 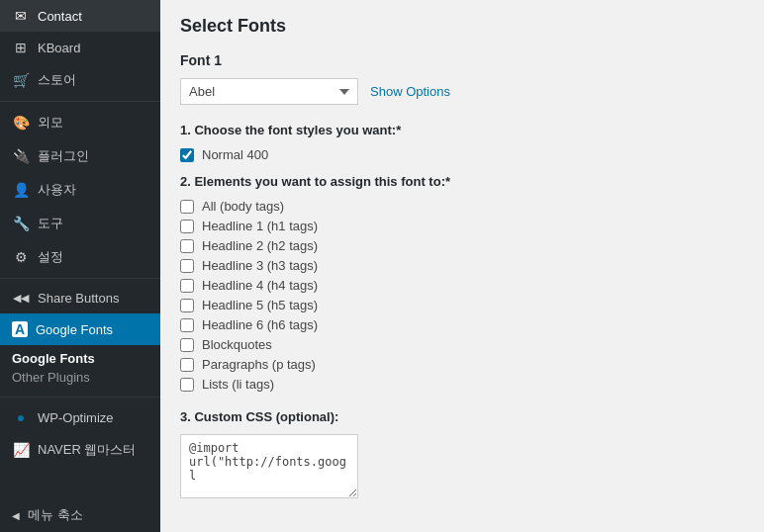 I want to click on contact-icon: ✉, so click(x=21, y=16).